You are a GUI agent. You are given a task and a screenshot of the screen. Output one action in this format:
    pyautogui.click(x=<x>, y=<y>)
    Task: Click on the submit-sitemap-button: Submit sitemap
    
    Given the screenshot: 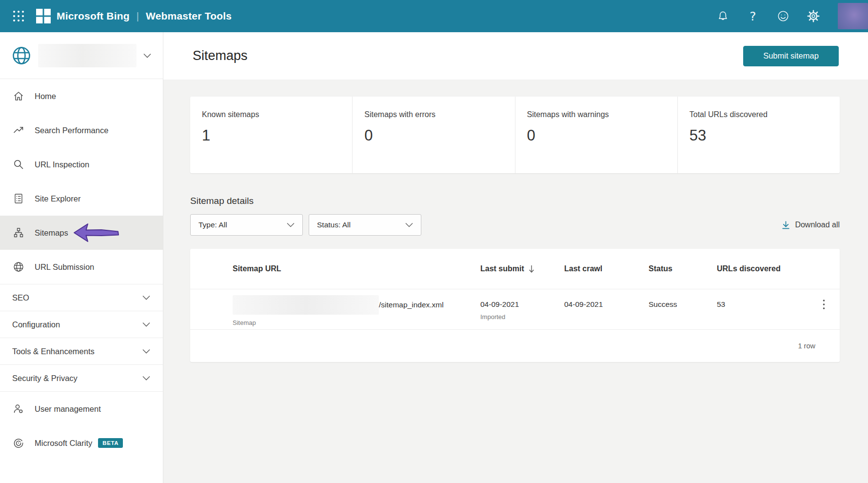 What is the action you would take?
    pyautogui.click(x=791, y=56)
    